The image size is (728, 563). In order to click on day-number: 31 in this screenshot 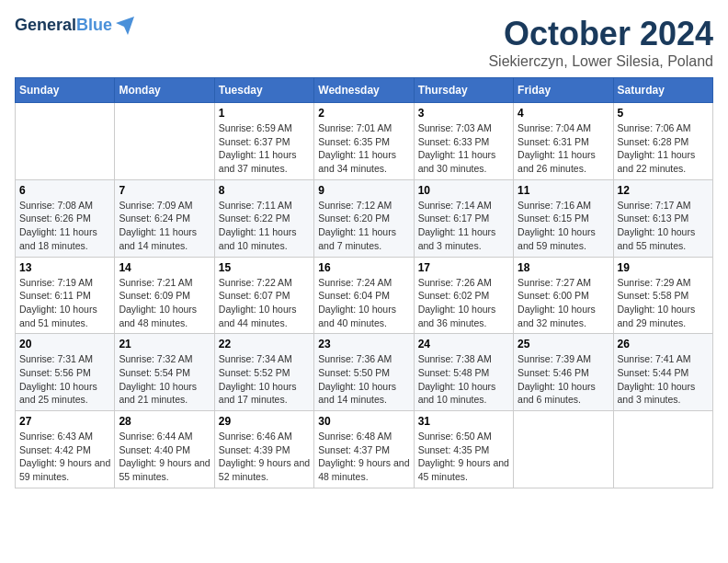, I will do `click(463, 421)`.